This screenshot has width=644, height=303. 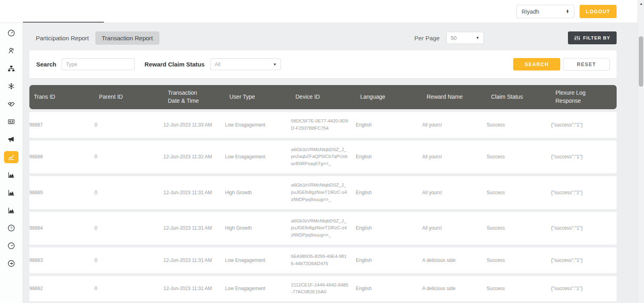 I want to click on cell-datetime: 12-Jun-2023 11:33 AM, so click(x=194, y=125).